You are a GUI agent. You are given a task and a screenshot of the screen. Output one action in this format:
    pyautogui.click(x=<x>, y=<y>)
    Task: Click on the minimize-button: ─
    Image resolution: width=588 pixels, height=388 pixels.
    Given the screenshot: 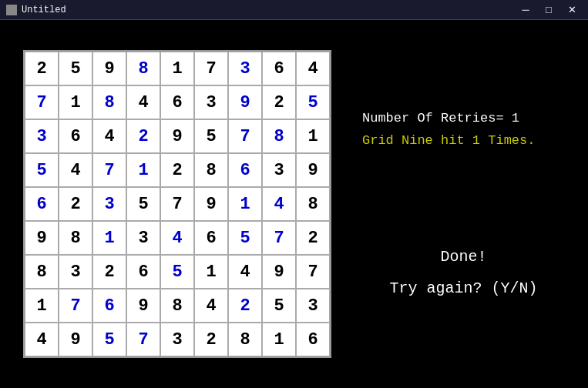 What is the action you would take?
    pyautogui.click(x=526, y=10)
    